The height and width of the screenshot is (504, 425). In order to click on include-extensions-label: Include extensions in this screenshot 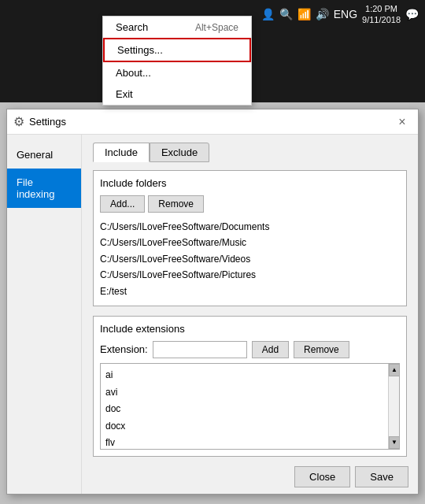, I will do `click(250, 329)`.